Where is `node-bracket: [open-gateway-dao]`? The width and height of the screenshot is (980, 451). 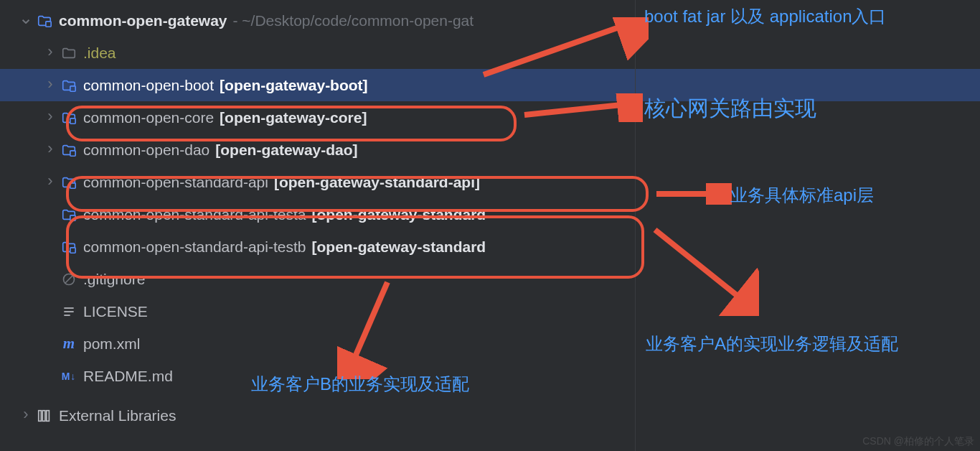
node-bracket: [open-gateway-dao] is located at coordinates (286, 150).